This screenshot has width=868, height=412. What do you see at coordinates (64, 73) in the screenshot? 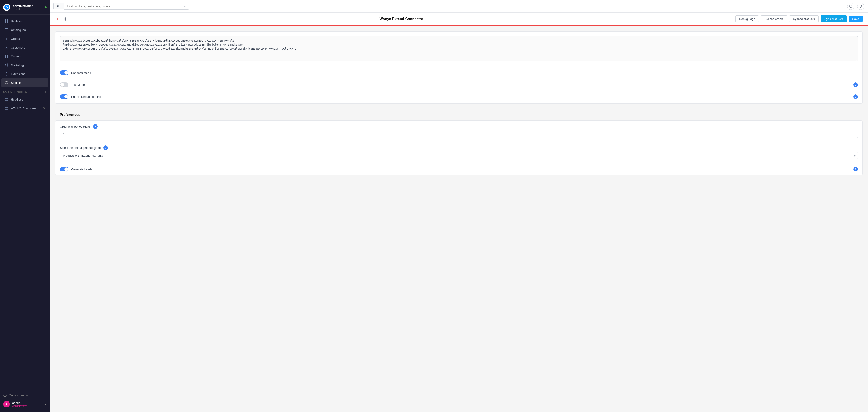
I see `sandbox-mode-toggle` at bounding box center [64, 73].